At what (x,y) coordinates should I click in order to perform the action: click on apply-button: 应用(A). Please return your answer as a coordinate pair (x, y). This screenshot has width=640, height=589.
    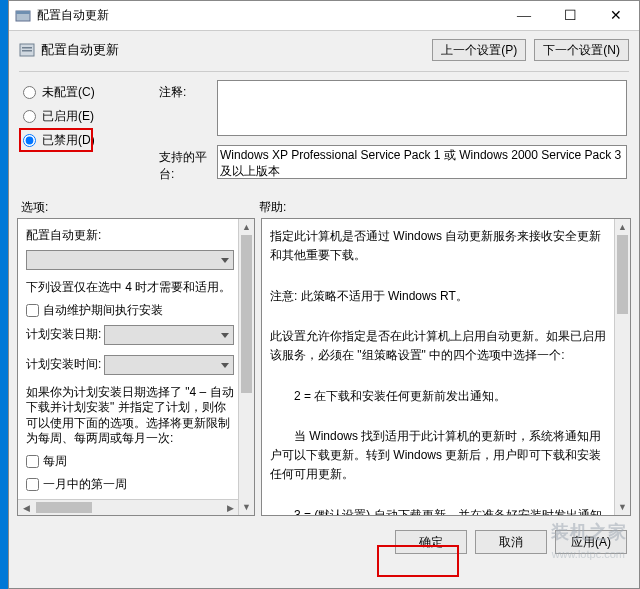
    Looking at the image, I should click on (591, 542).